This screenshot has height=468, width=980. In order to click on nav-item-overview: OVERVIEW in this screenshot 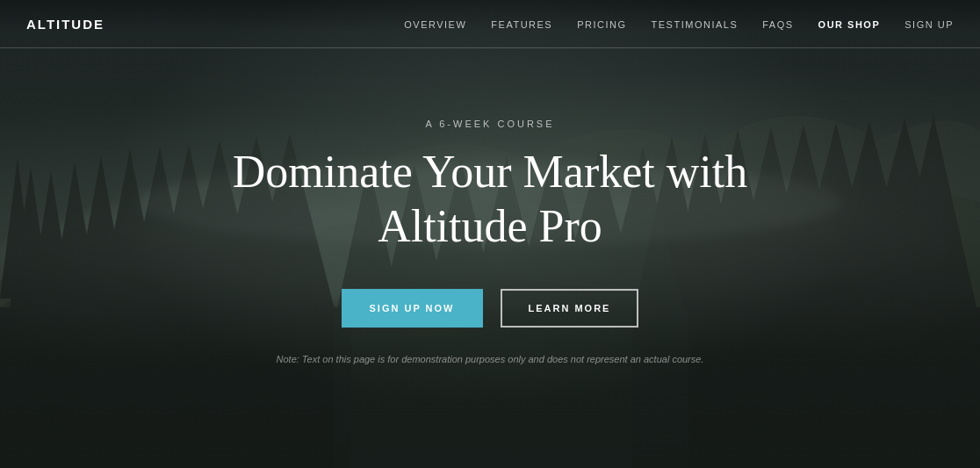, I will do `click(436, 24)`.